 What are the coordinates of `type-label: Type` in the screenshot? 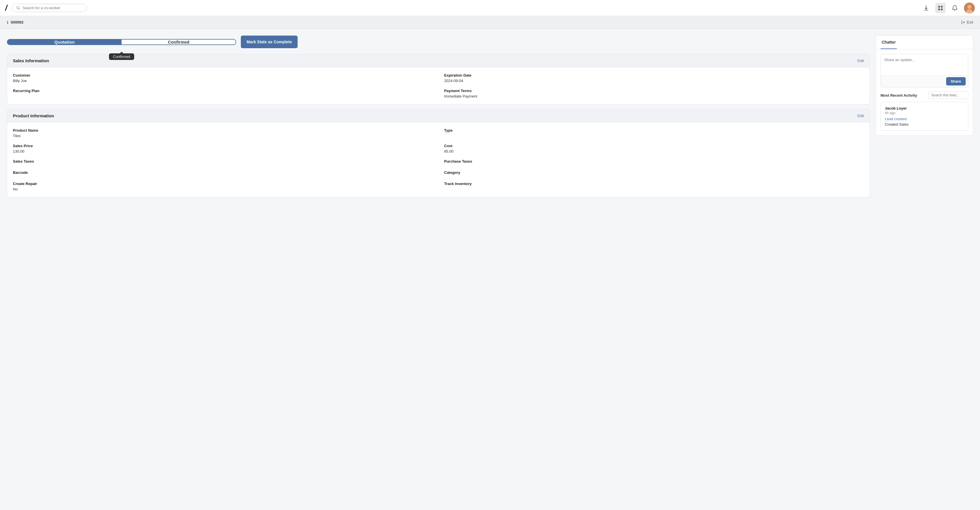 It's located at (654, 130).